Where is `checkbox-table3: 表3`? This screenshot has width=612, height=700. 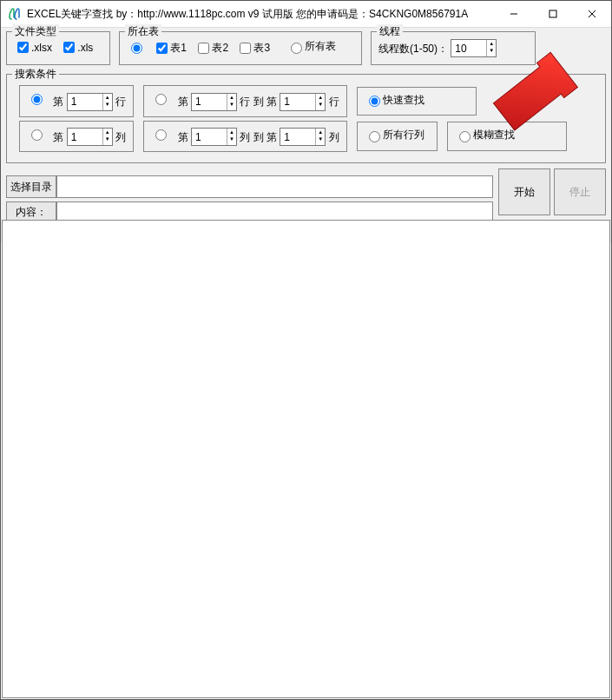
checkbox-table3: 表3 is located at coordinates (253, 49).